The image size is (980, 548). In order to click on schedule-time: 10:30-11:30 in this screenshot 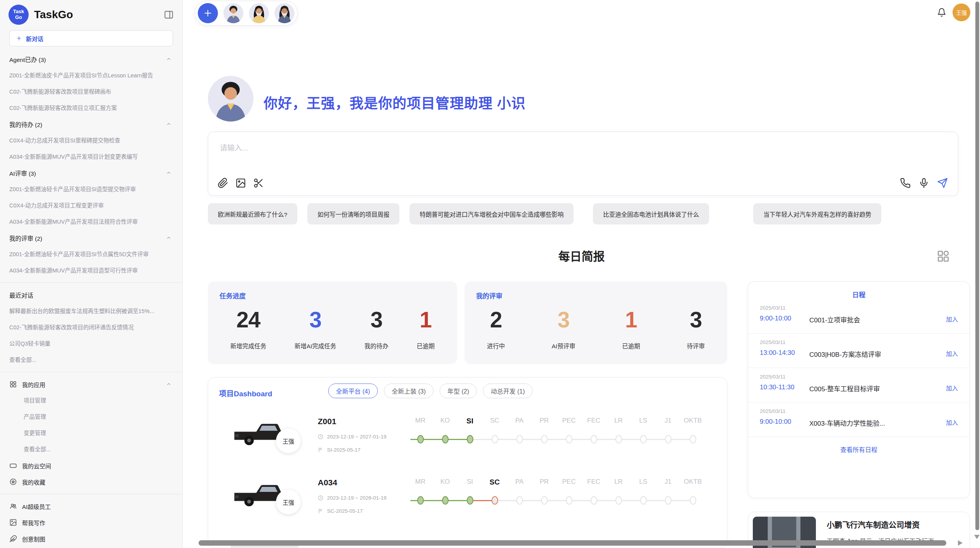, I will do `click(777, 387)`.